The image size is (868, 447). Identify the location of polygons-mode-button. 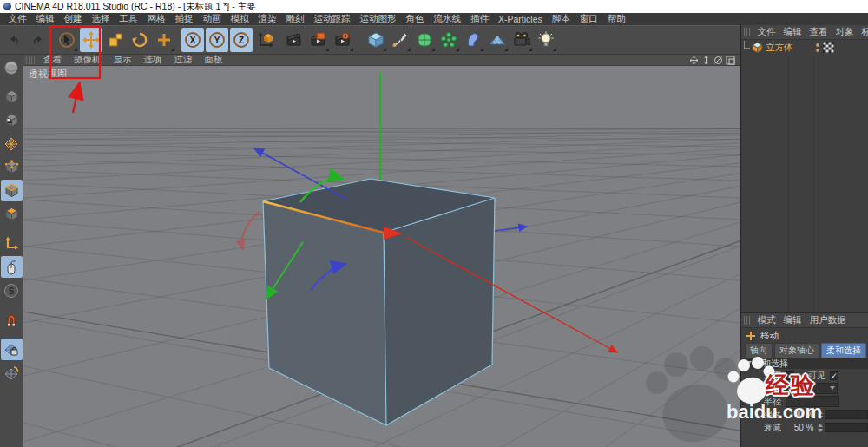
(12, 214).